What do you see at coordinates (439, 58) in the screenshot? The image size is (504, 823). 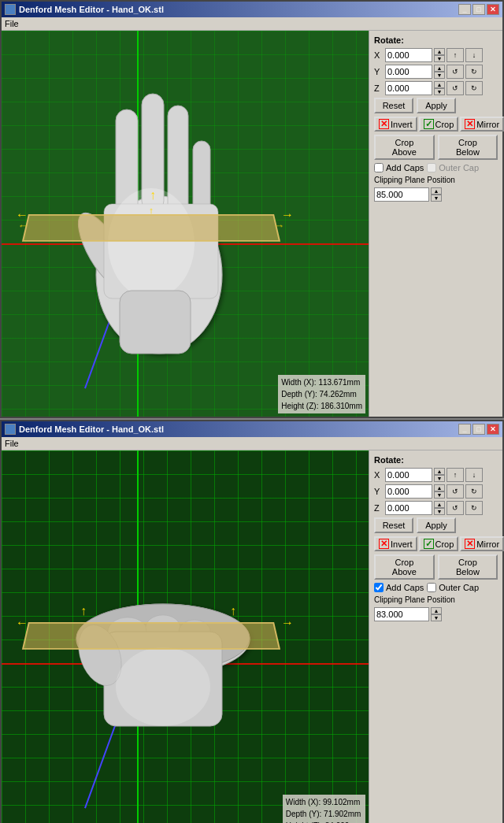 I see `x-spin-down-1: ▼` at bounding box center [439, 58].